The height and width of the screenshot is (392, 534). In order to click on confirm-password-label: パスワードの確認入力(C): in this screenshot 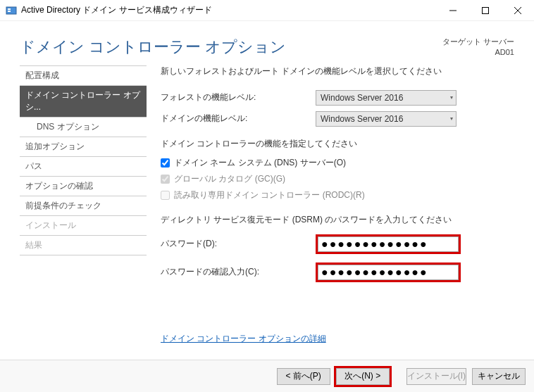, I will do `click(238, 272)`.